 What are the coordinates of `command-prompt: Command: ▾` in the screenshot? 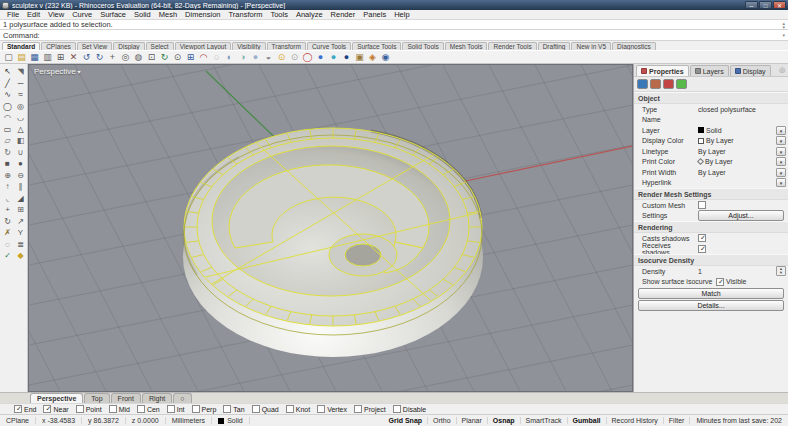 It's located at (394, 36).